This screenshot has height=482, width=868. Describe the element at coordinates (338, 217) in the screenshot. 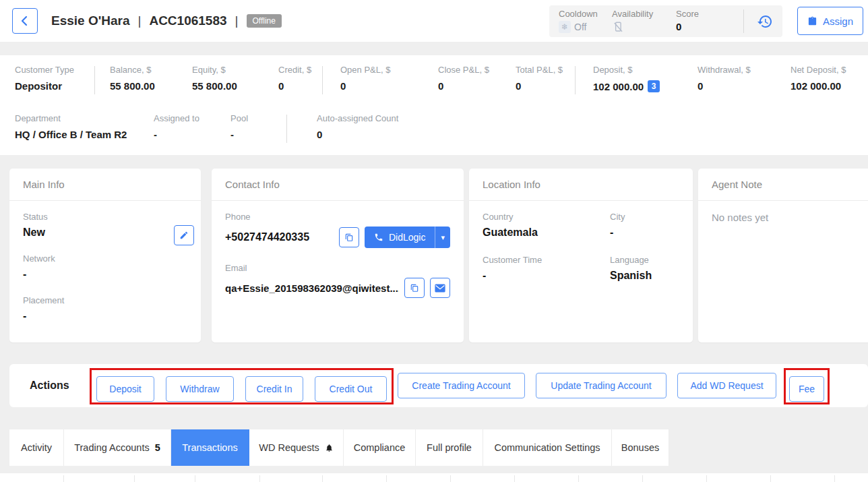

I see `phone-label: Phone` at that location.